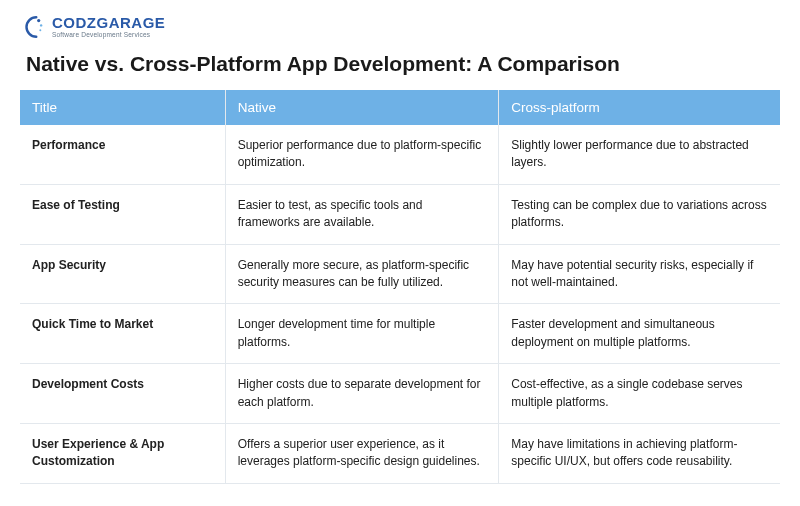 The image size is (800, 506). Describe the element at coordinates (640, 108) in the screenshot. I see `col-cross: Cross-platform` at that location.